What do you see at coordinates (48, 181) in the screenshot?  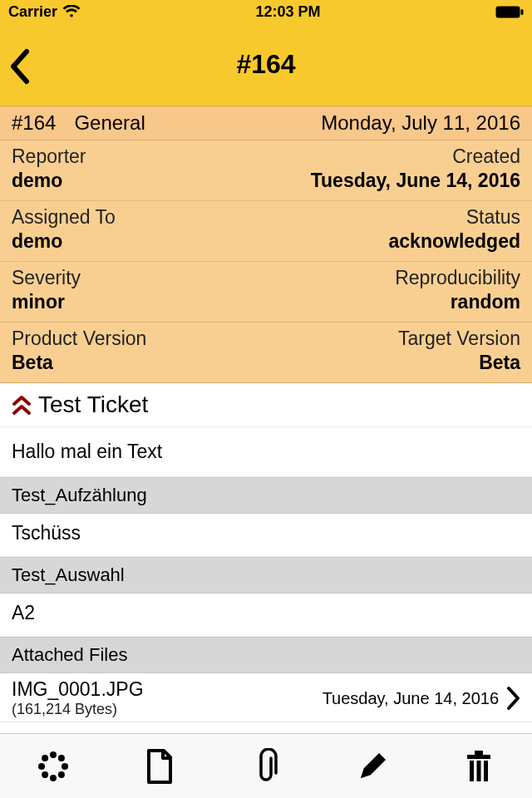 I see `reporter-value: demo` at bounding box center [48, 181].